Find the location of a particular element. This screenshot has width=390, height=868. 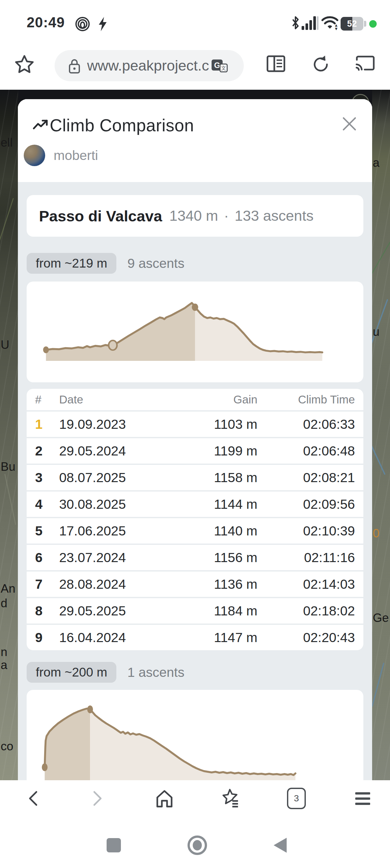

map-strip-right: au0Ge is located at coordinates (381, 435).